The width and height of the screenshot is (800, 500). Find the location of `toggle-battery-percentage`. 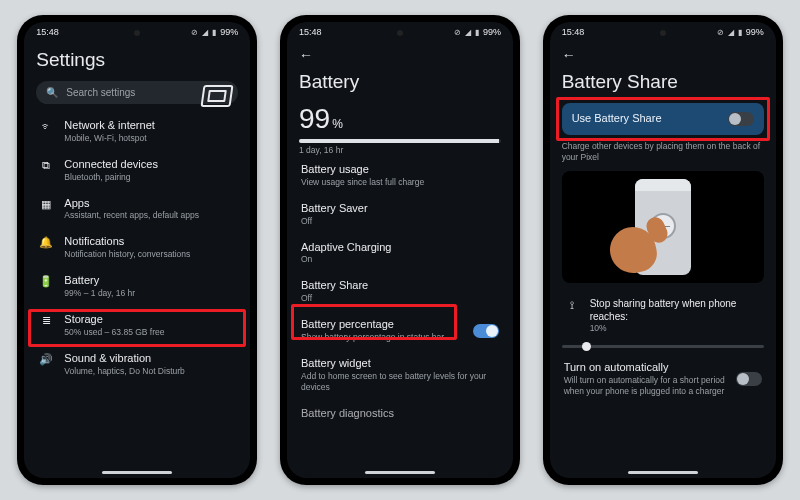

toggle-battery-percentage is located at coordinates (486, 331).